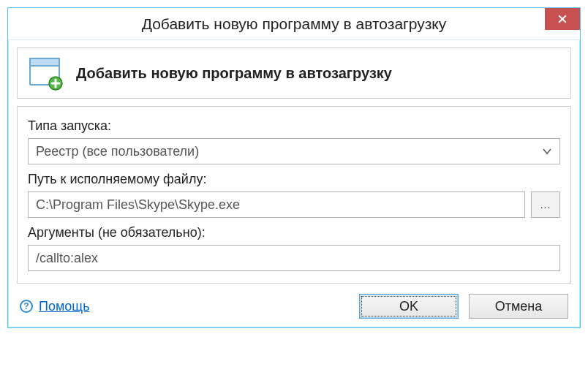 This screenshot has width=588, height=383. What do you see at coordinates (117, 152) in the screenshot?
I see `launch-type-value: Реестр (все пользователи)` at bounding box center [117, 152].